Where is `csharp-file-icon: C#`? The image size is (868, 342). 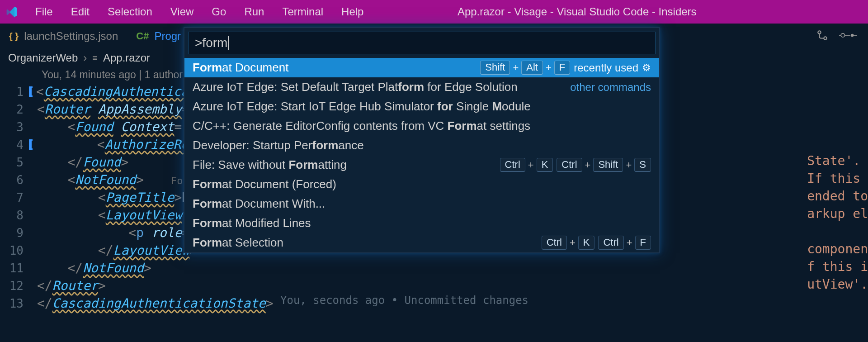 csharp-file-icon: C# is located at coordinates (142, 36).